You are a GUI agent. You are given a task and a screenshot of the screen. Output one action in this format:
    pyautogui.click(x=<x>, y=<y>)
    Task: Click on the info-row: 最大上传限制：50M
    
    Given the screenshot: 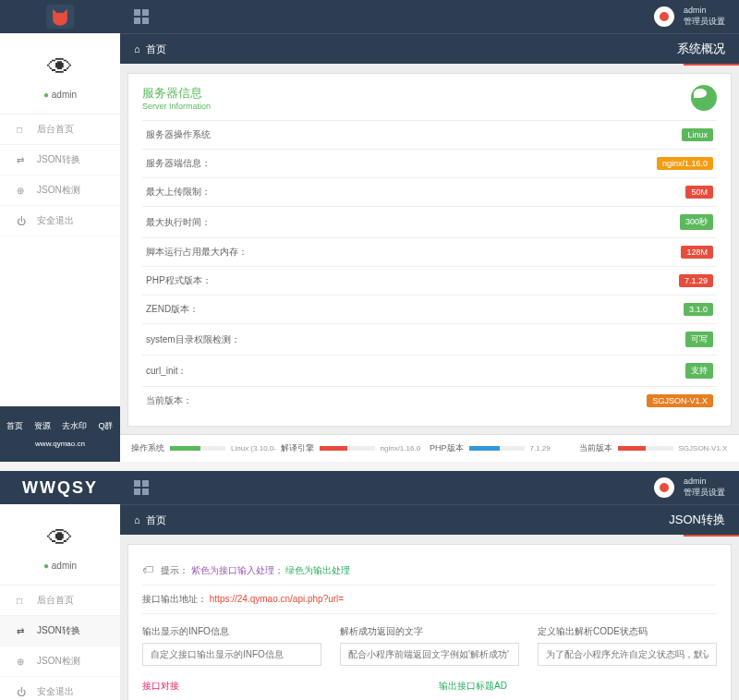 What is the action you would take?
    pyautogui.click(x=430, y=192)
    